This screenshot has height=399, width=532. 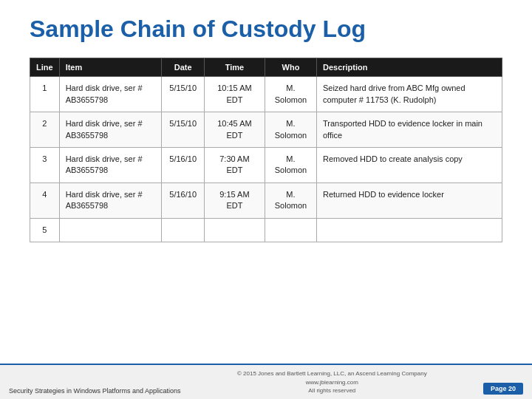 I want to click on table-header-row: Line Item Date Time Who Description, so click(x=266, y=68).